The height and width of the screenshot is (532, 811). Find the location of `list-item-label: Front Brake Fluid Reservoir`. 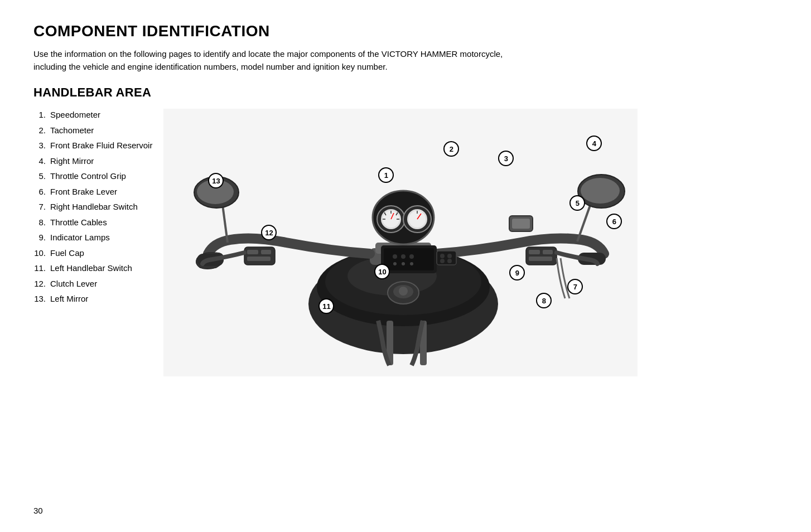

list-item-label: Front Brake Fluid Reservoir is located at coordinates (102, 146).